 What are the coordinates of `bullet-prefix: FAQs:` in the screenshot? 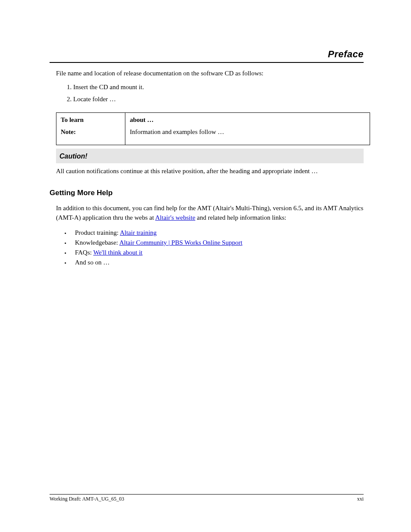 It's located at (84, 252).